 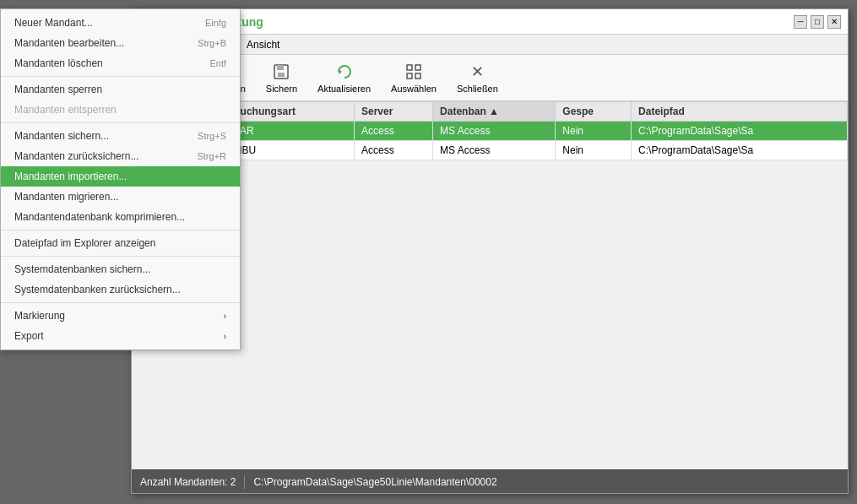 I want to click on ctx-mandanten-entsperren: Mandanten entsperren, so click(x=120, y=110).